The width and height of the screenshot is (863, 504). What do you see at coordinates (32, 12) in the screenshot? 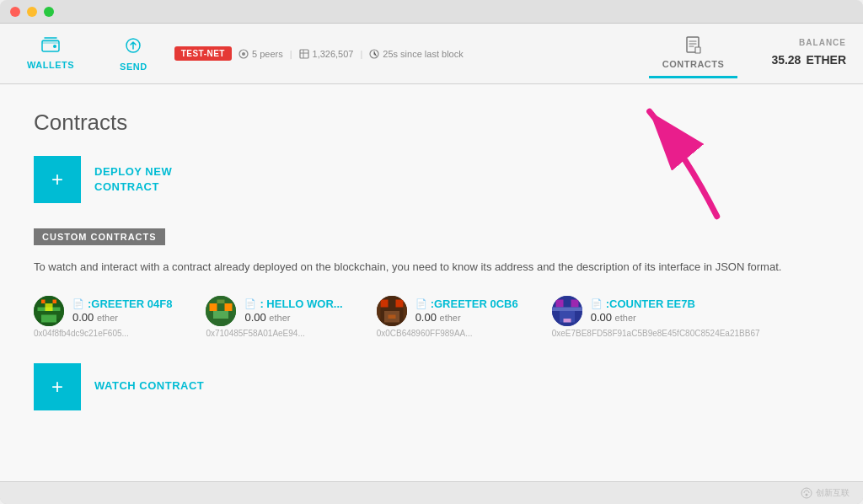
I see `minimize-button` at bounding box center [32, 12].